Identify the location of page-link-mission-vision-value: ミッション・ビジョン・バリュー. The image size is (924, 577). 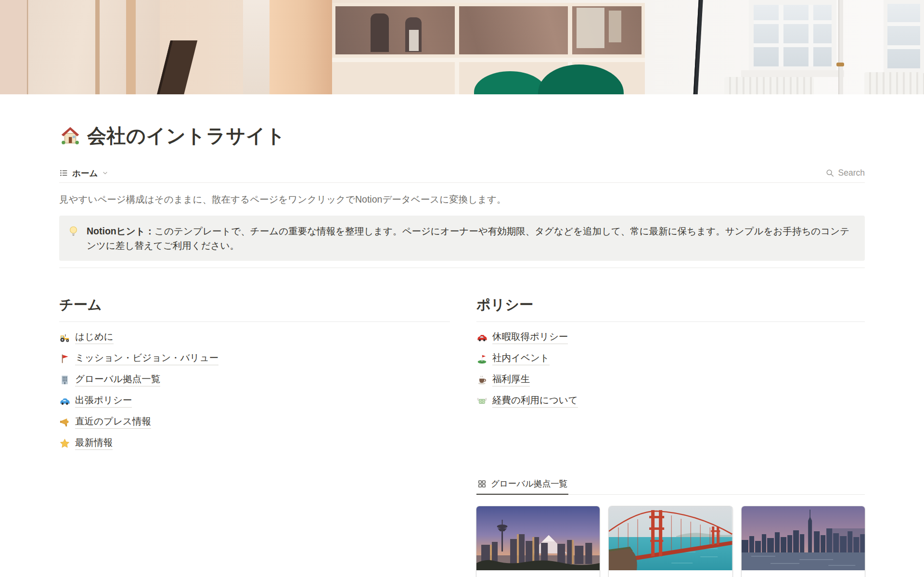
(255, 359).